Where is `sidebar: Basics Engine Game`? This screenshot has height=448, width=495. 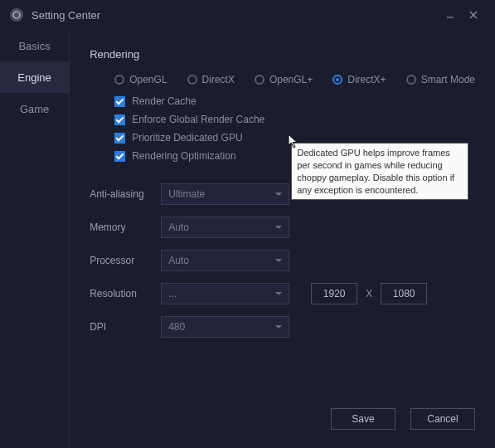
sidebar: Basics Engine Game is located at coordinates (35, 239).